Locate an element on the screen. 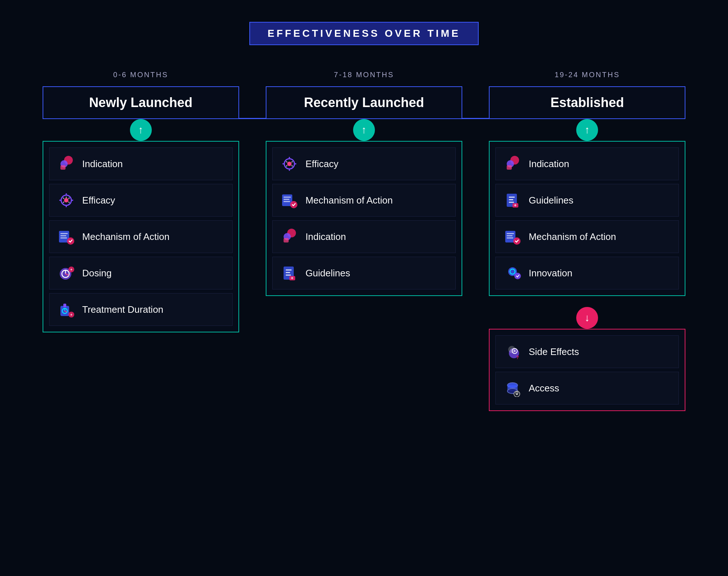 The height and width of the screenshot is (576, 728). column-newly-launched: 0-6 MONTHS Newly Launched ↑ Indicatio is located at coordinates (141, 202).